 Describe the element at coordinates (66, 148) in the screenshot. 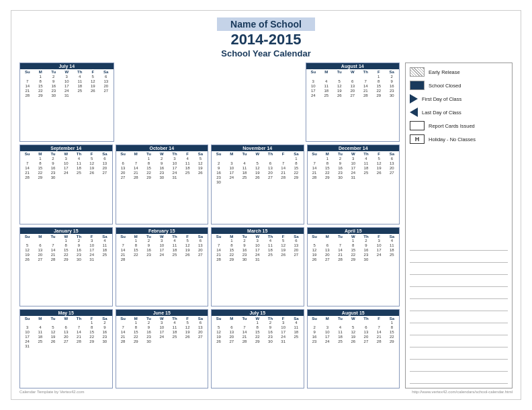

I see `cal-title: September 14` at that location.